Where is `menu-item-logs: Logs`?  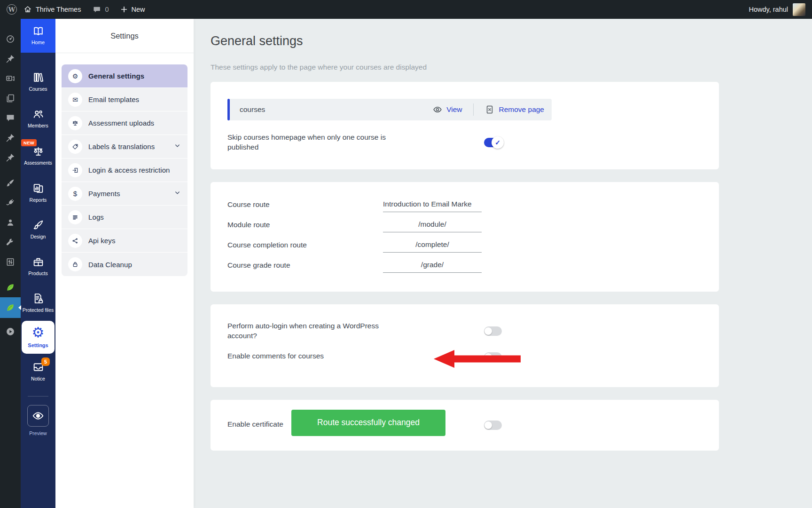 menu-item-logs: Logs is located at coordinates (125, 217).